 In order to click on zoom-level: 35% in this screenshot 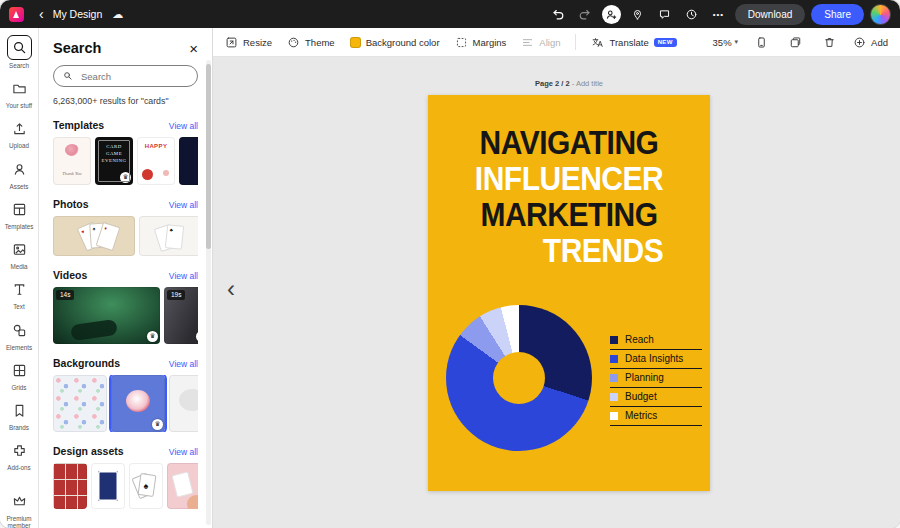, I will do `click(722, 42)`.